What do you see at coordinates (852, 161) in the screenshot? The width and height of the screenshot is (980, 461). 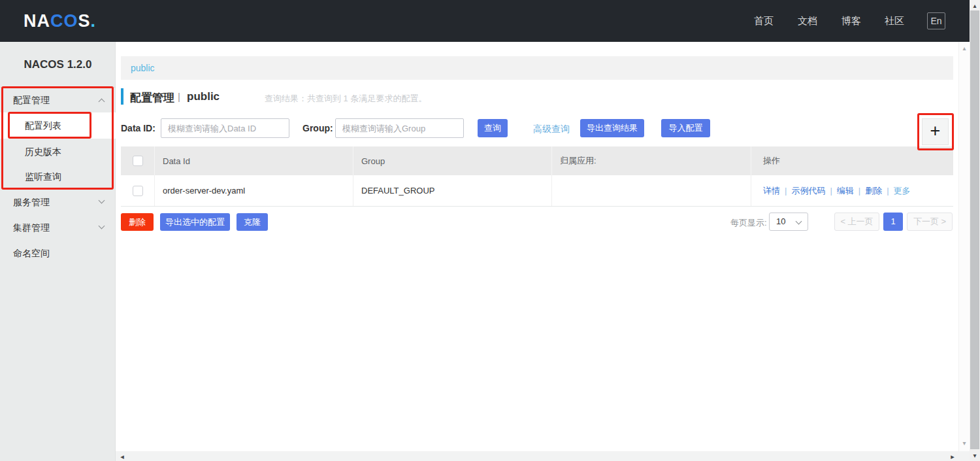 I see `header-operations: 操作` at bounding box center [852, 161].